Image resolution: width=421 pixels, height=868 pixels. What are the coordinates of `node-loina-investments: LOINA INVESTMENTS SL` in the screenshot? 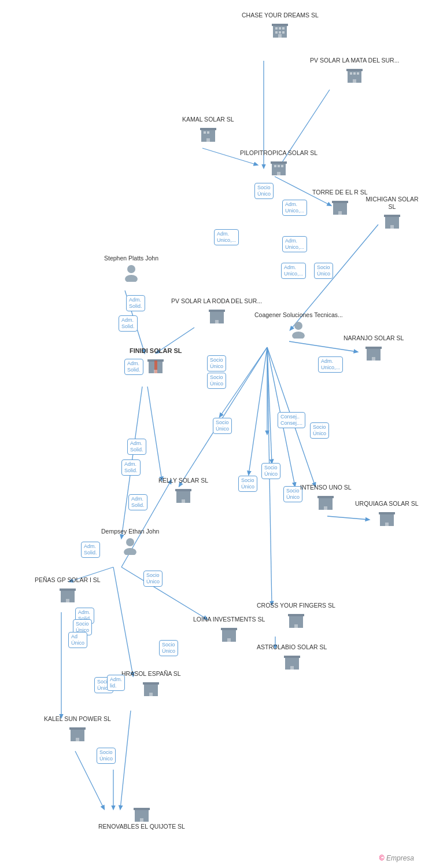 It's located at (229, 630).